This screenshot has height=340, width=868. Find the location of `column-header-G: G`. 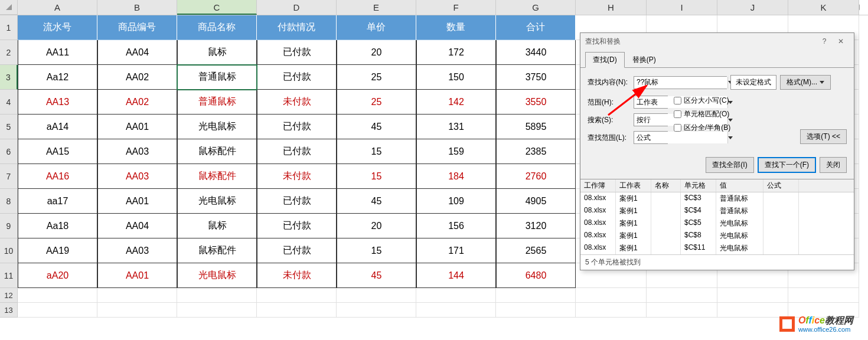

column-header-G: G is located at coordinates (536, 7).